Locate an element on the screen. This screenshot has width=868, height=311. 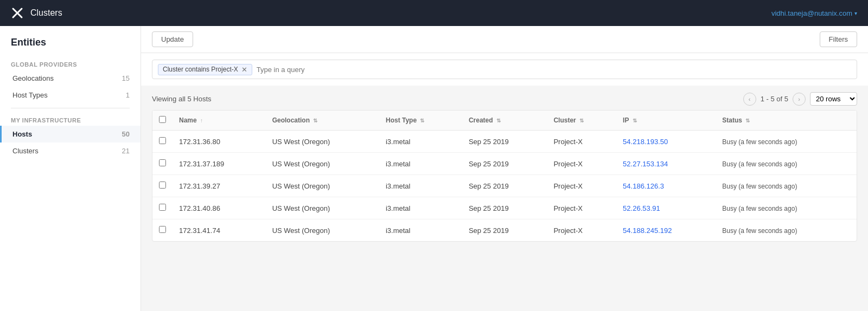
ip-link: 54.218.193.50 is located at coordinates (646, 142).